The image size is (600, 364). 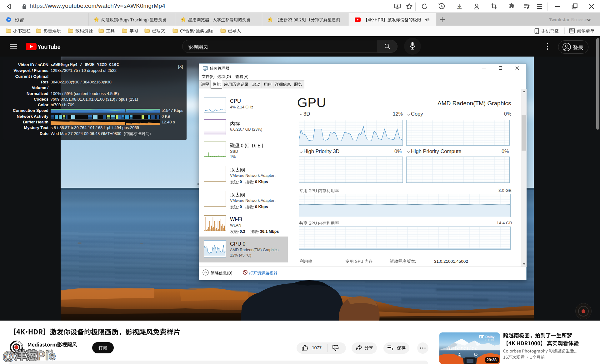 What do you see at coordinates (46, 356) in the screenshot?
I see `svg-text: Pie` at bounding box center [46, 356].